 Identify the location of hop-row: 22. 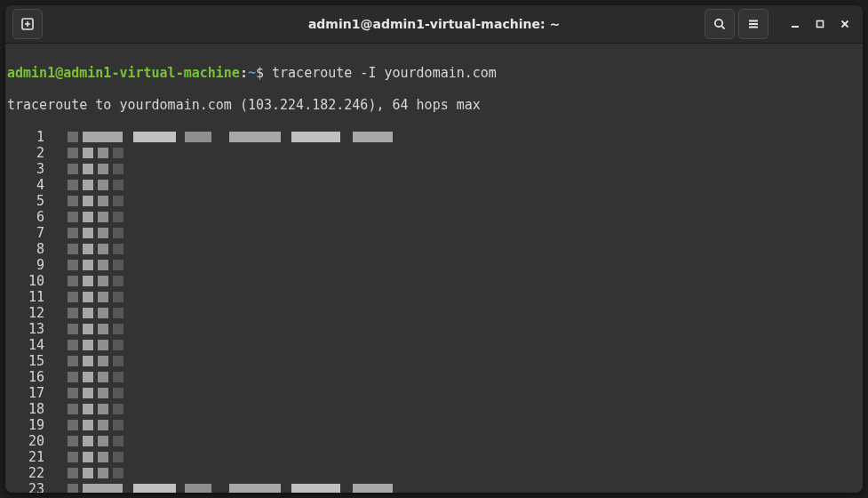
(432, 473).